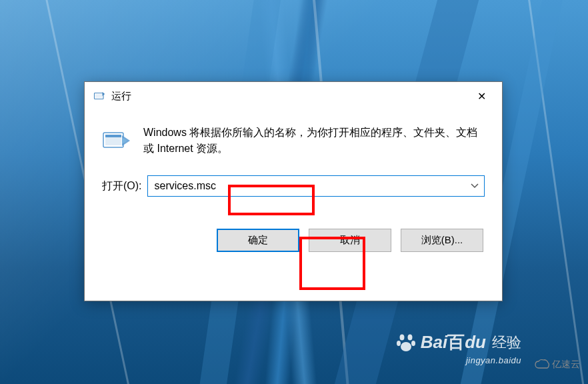 This screenshot has width=588, height=384. What do you see at coordinates (289, 96) in the screenshot?
I see `dialog-title: 运行` at bounding box center [289, 96].